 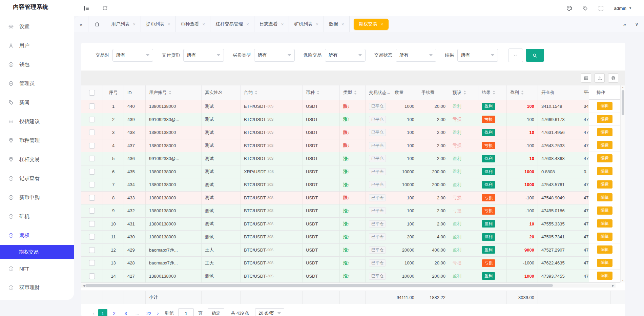 What do you see at coordinates (149, 313) in the screenshot?
I see `pagination-page-22: 22` at bounding box center [149, 313].